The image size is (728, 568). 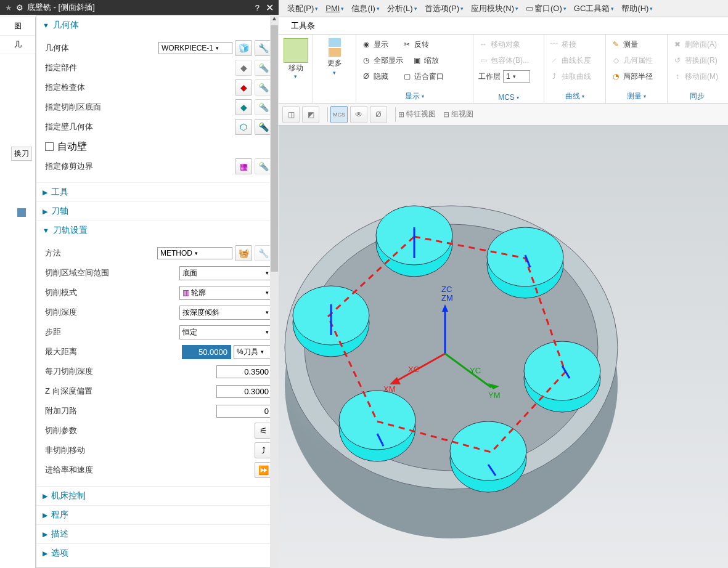 What do you see at coordinates (421, 115) in the screenshot?
I see `feature-view-label: 特征视图` at bounding box center [421, 115].